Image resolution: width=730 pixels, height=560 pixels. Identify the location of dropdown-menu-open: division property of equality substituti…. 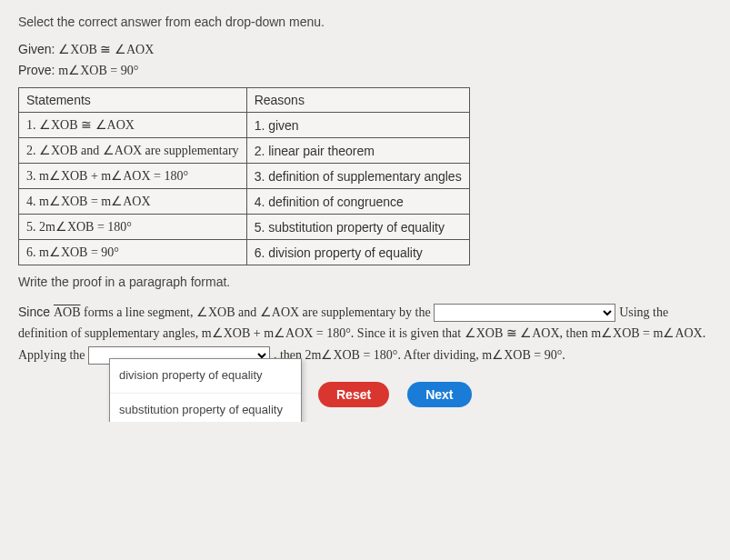
(205, 390).